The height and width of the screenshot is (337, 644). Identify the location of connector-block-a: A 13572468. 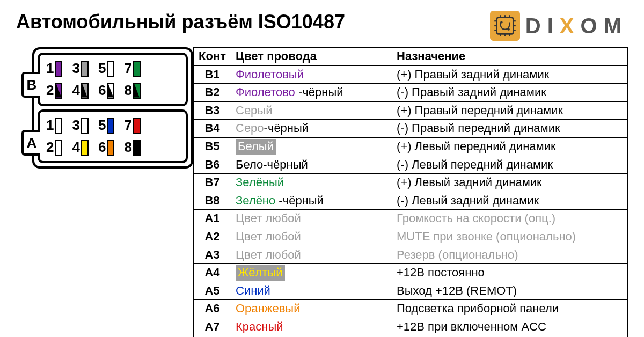
(113, 136).